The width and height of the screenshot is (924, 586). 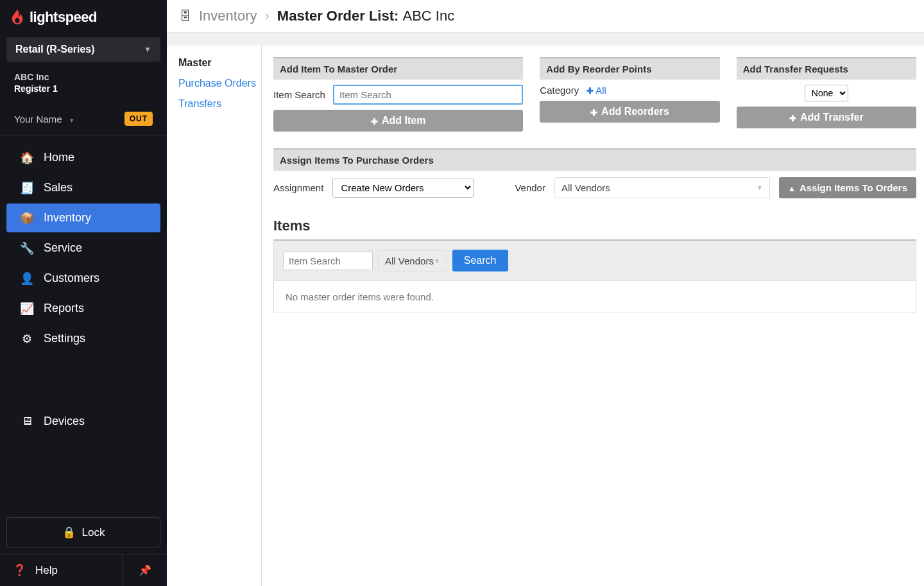 I want to click on nav-label: Customers, so click(x=72, y=279).